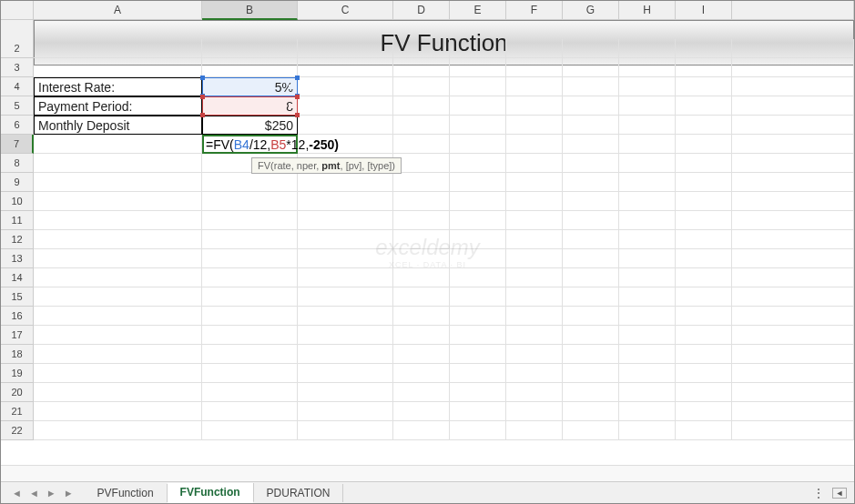  What do you see at coordinates (118, 297) in the screenshot?
I see `cell-A15` at bounding box center [118, 297].